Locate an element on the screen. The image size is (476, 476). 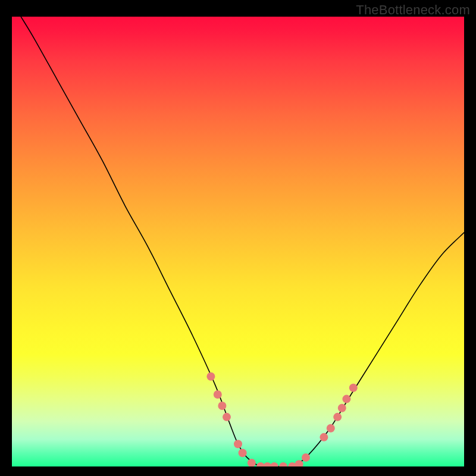
curve-markers is located at coordinates (282, 419).